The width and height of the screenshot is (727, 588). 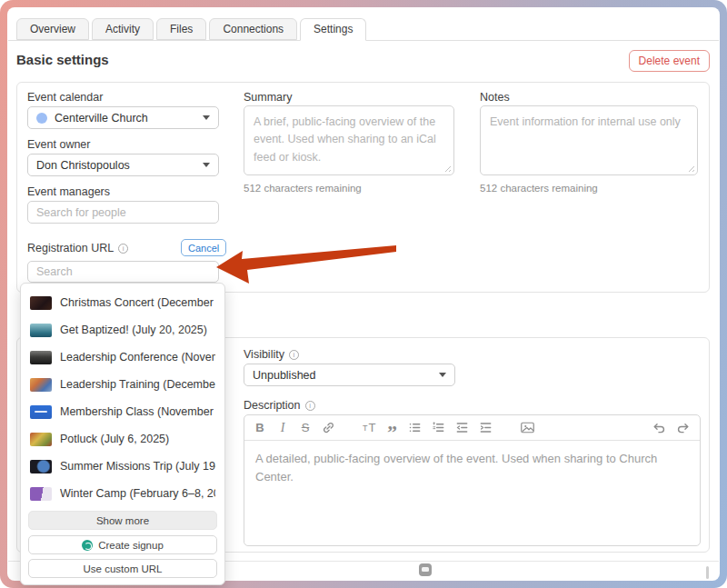 I want to click on notes-placeholder: Event information for internal use only, so click(x=585, y=122).